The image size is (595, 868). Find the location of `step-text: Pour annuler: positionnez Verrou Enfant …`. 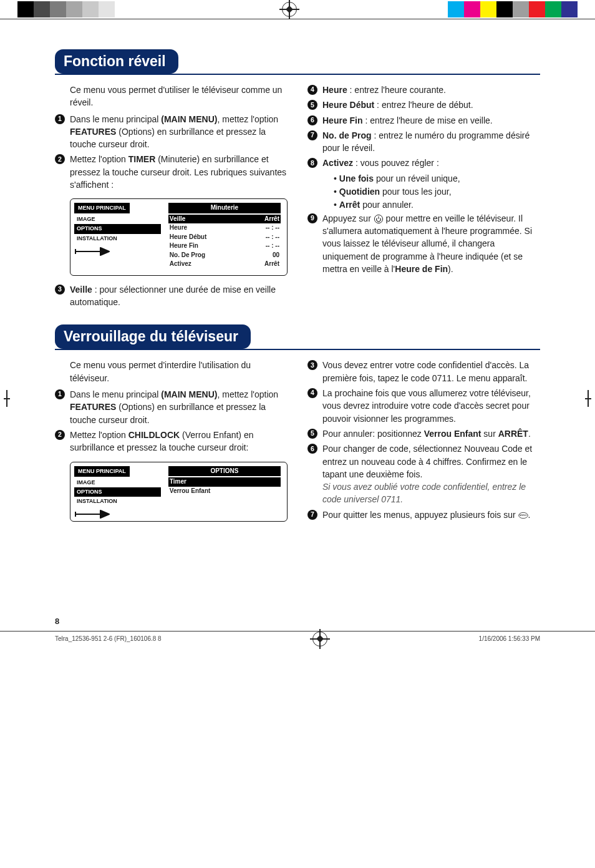

step-text: Pour annuler: positionnez Verrou Enfant … is located at coordinates (432, 434).